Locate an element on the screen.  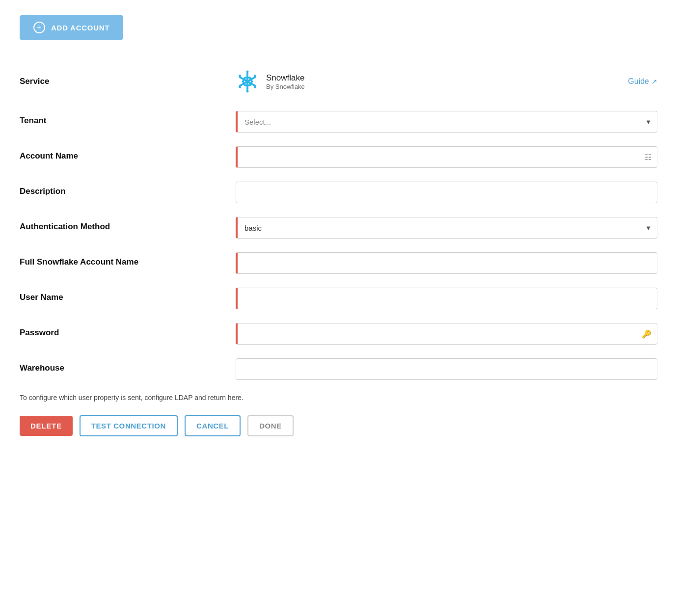
description-control is located at coordinates (447, 192).